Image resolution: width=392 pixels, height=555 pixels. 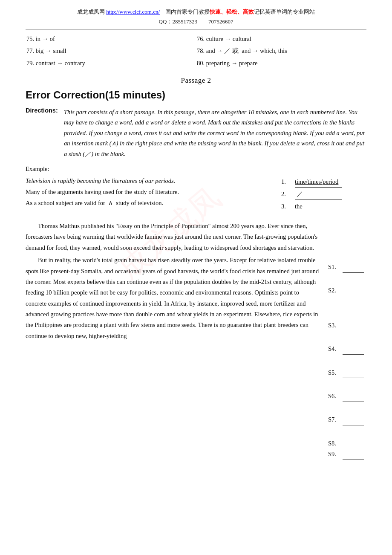 I want to click on site-name: 成龙成凤网, so click(x=91, y=12).